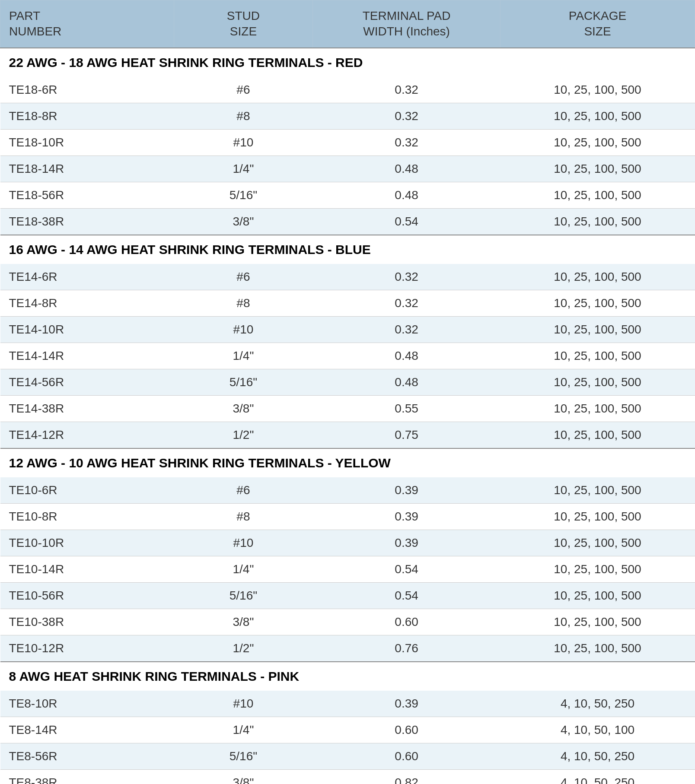  What do you see at coordinates (348, 303) in the screenshot?
I see `table-row: TE14-8R#80.3210, 25, 100, 500` at bounding box center [348, 303].